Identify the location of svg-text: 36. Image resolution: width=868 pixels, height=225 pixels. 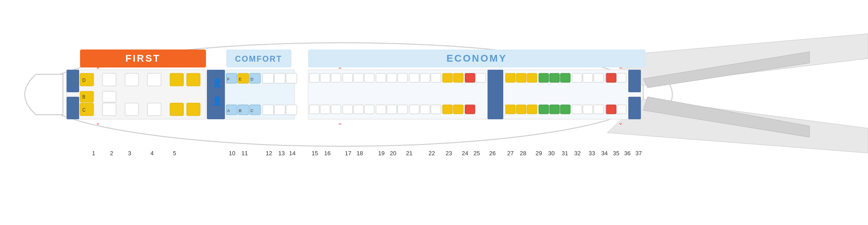
(627, 153).